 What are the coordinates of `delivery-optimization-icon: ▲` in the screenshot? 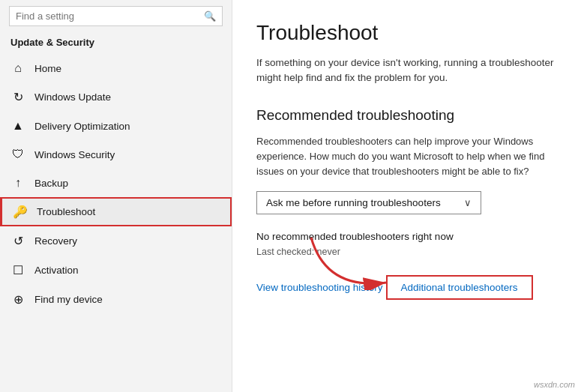 It's located at (18, 126).